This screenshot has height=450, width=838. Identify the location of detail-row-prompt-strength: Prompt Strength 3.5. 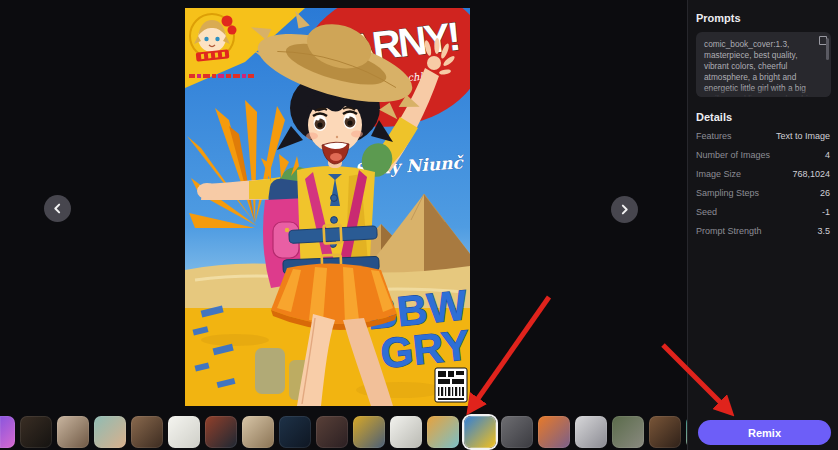
(763, 231).